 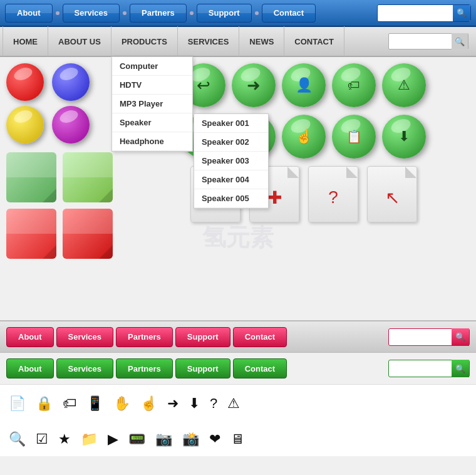 I want to click on blue-nav-search-input, so click(x=415, y=13).